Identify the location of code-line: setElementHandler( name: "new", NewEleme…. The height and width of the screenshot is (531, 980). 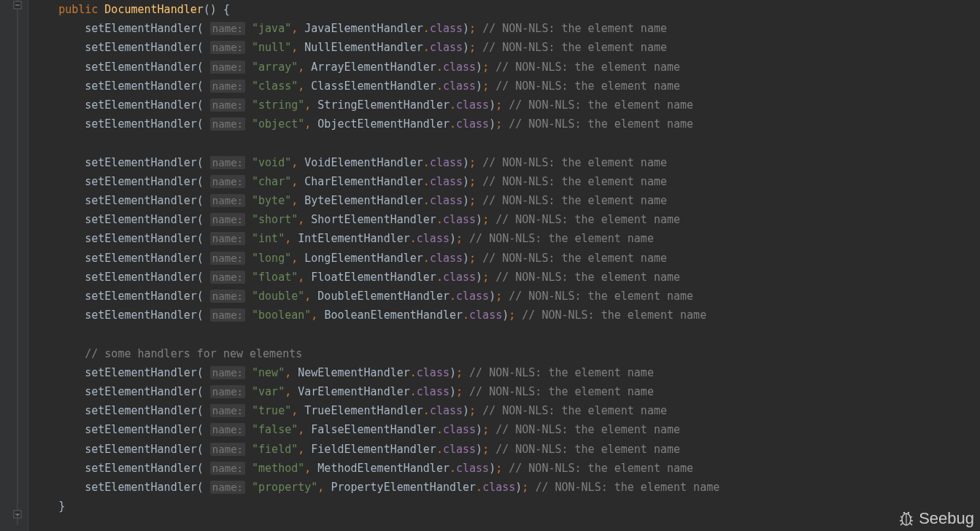
(376, 373).